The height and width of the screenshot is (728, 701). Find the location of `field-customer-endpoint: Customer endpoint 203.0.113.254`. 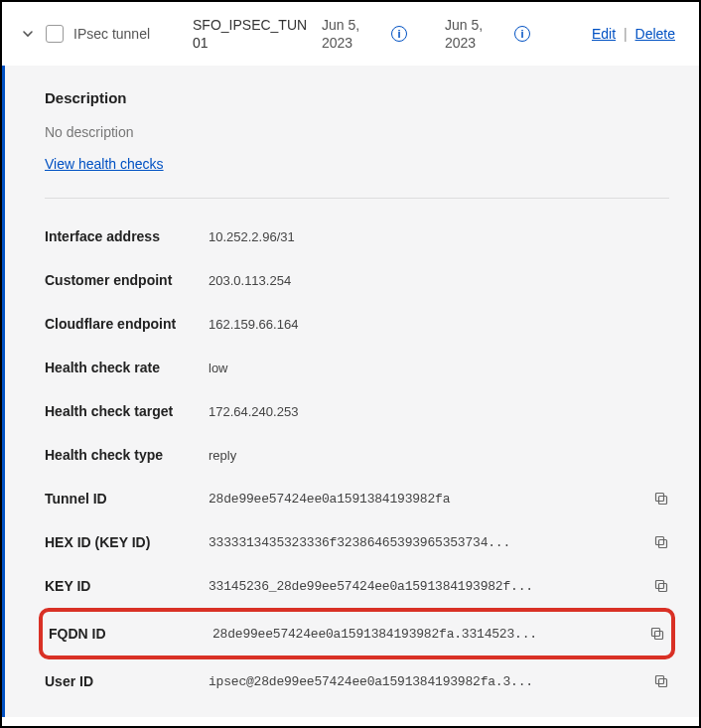

field-customer-endpoint: Customer endpoint 203.0.113.254 is located at coordinates (357, 280).